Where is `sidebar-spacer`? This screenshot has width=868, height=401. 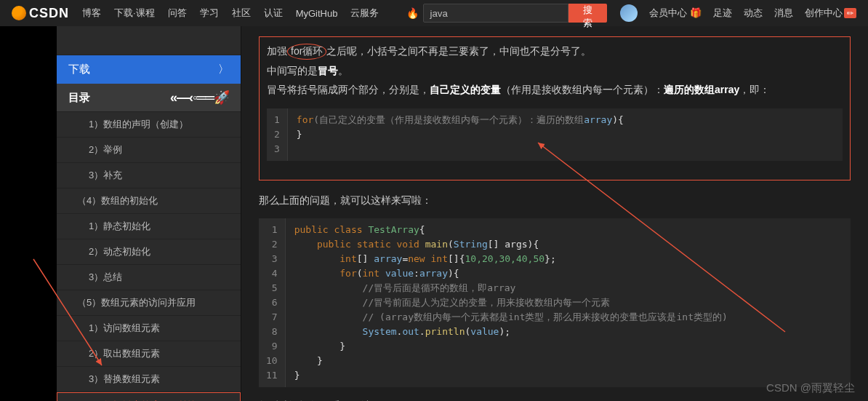
sidebar-spacer is located at coordinates (148, 41).